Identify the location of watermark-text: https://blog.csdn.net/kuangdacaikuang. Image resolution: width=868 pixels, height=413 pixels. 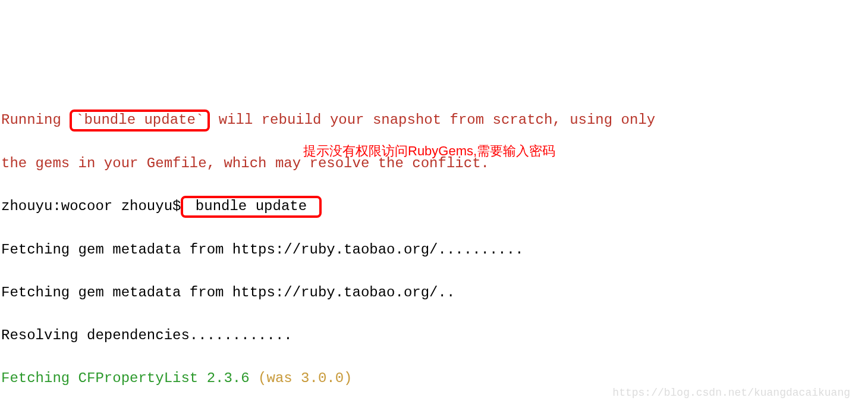
(731, 393).